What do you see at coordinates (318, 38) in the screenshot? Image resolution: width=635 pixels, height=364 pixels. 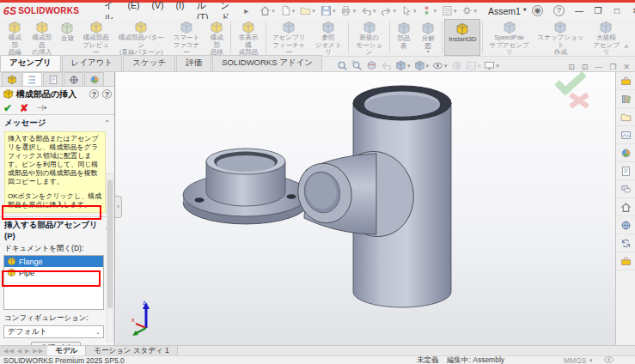 I see `command-manager-toolbar: 構成部 品編集構成部品 の挿入▾合致構成部品 プレビュー ウィンドウ構成部品パタ…` at bounding box center [318, 38].